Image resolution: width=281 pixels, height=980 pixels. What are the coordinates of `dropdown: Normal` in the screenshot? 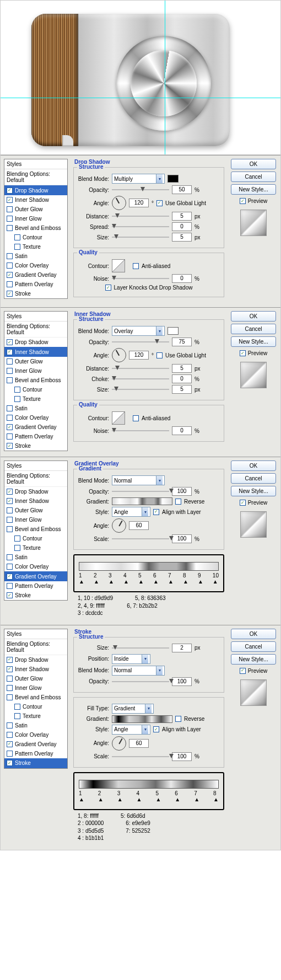 It's located at (138, 671).